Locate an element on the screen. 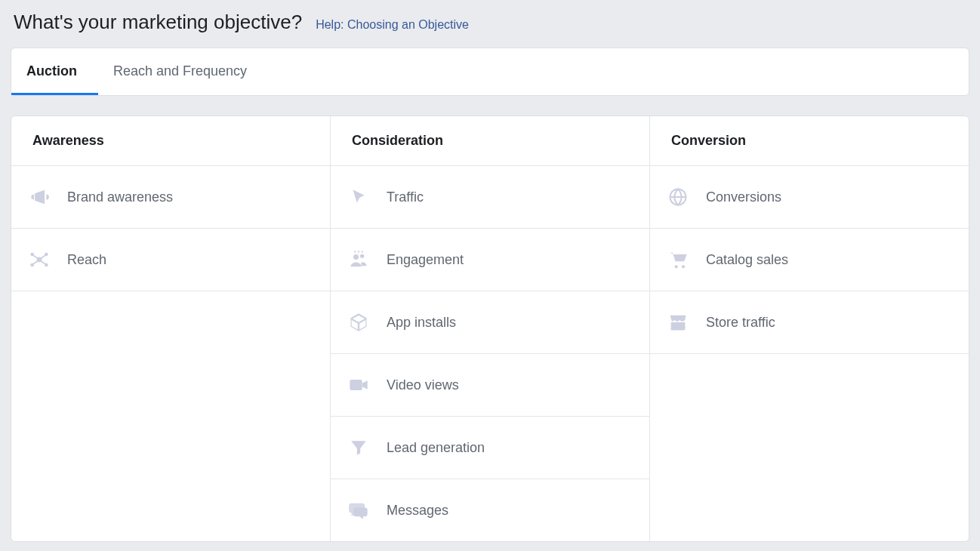 This screenshot has width=980, height=551. cart-icon is located at coordinates (678, 260).